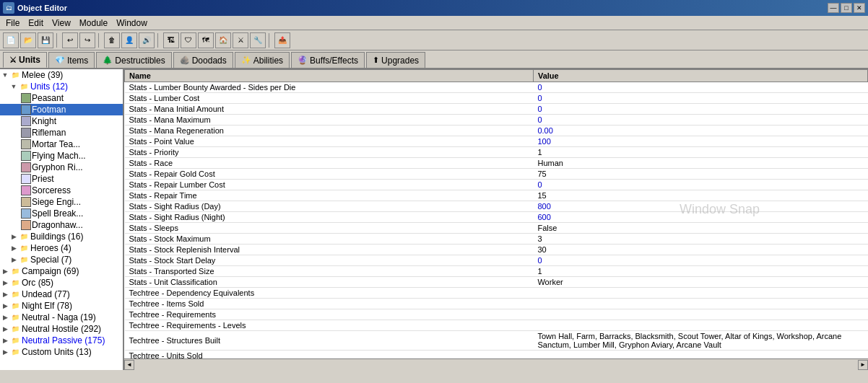  What do you see at coordinates (497, 141) in the screenshot?
I see `table-row: Stats - Point Value100` at bounding box center [497, 141].